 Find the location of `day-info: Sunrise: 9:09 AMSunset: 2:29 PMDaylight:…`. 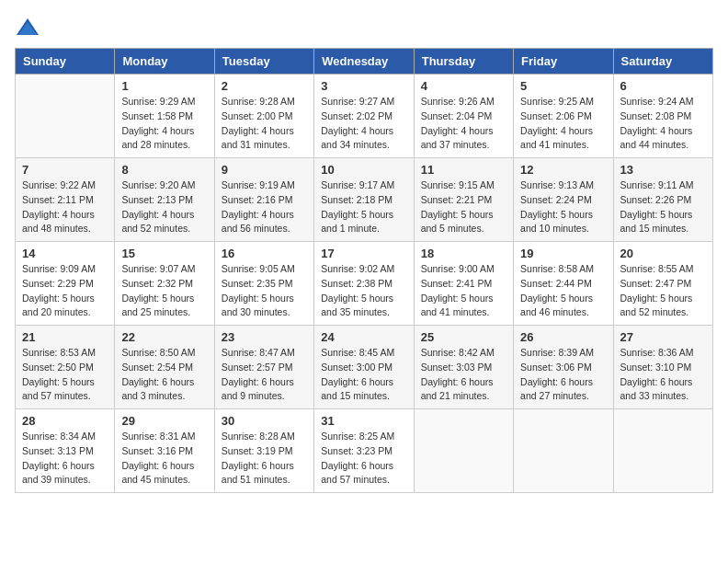

day-info: Sunrise: 9:09 AMSunset: 2:29 PMDaylight:… is located at coordinates (64, 291).